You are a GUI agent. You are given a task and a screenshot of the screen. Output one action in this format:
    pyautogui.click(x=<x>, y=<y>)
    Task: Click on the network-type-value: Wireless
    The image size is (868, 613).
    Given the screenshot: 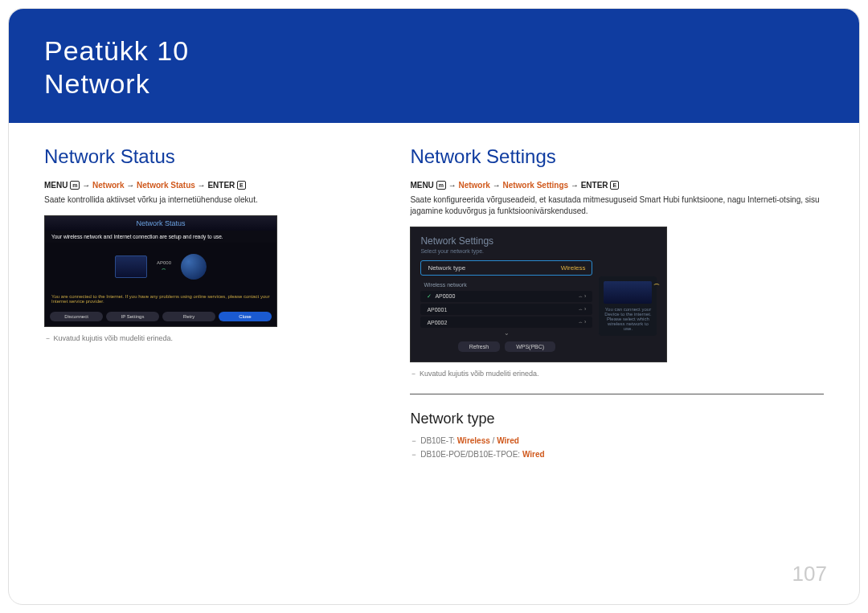 What is the action you would take?
    pyautogui.click(x=574, y=268)
    